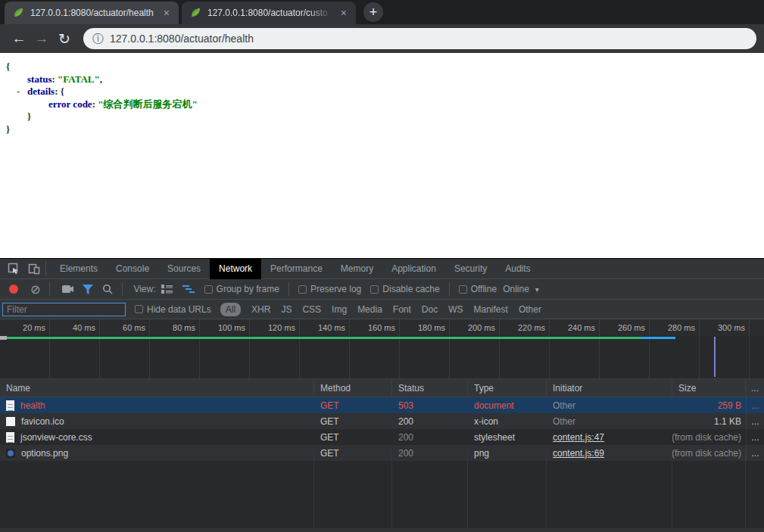  What do you see at coordinates (353, 406) in the screenshot?
I see `request-method: GET` at bounding box center [353, 406].